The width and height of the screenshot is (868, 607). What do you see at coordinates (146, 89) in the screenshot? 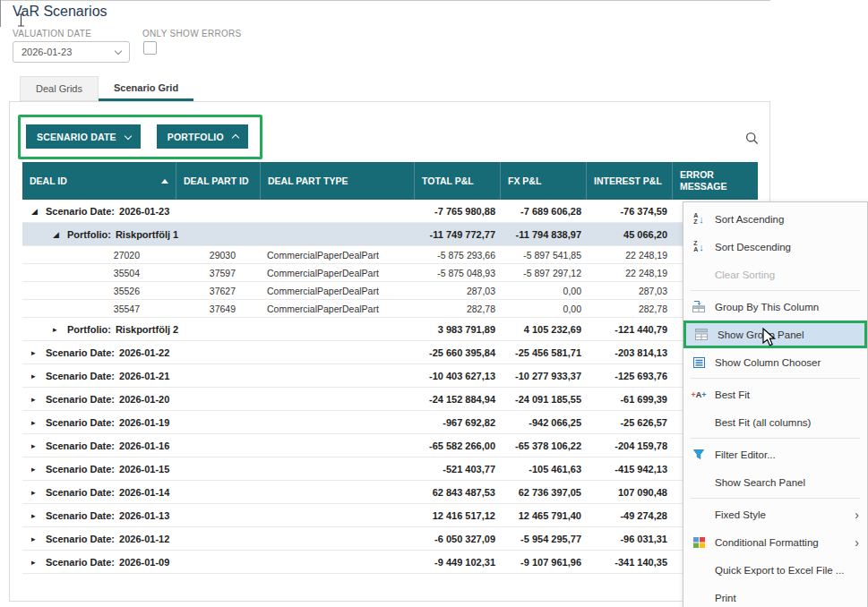
I see `tab-scenario-grid: Scenario Grid` at bounding box center [146, 89].